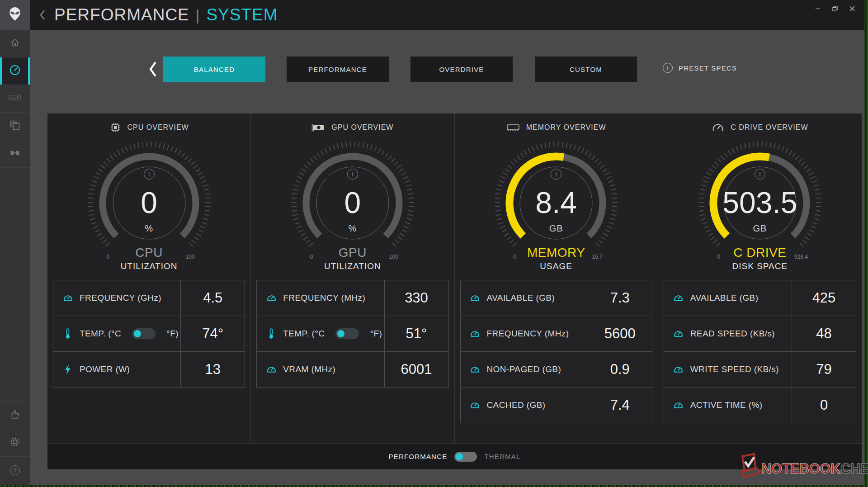  Describe the element at coordinates (466, 457) in the screenshot. I see `performance-thermal-toggle` at that location.